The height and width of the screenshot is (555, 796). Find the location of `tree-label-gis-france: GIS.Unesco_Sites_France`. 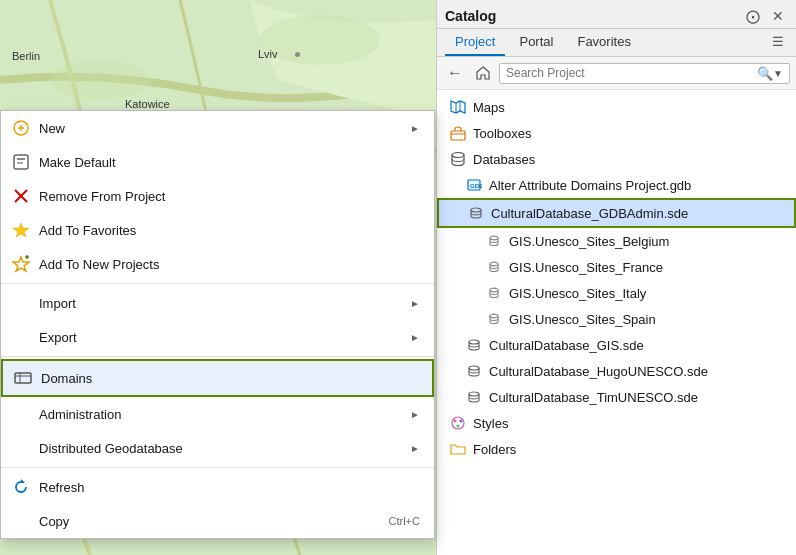

tree-label-gis-france: GIS.Unesco_Sites_France is located at coordinates (586, 268).